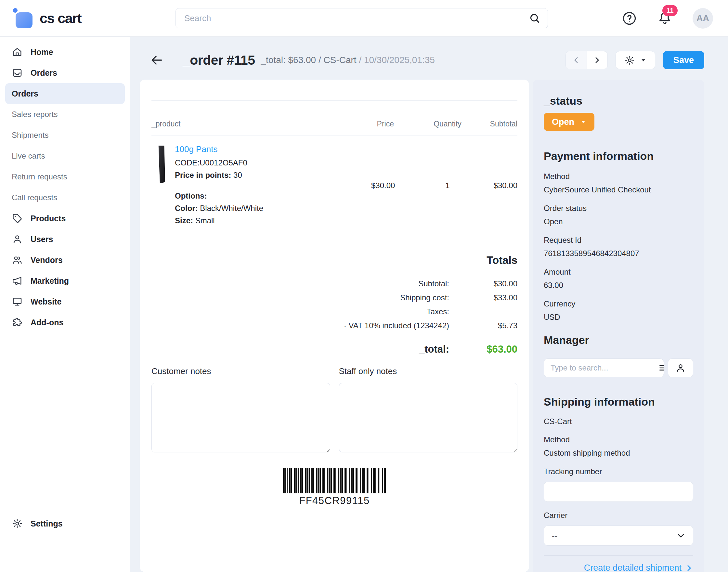 The height and width of the screenshot is (572, 728). What do you see at coordinates (65, 260) in the screenshot?
I see `sidebar-item-vendors: Vendors` at bounding box center [65, 260].